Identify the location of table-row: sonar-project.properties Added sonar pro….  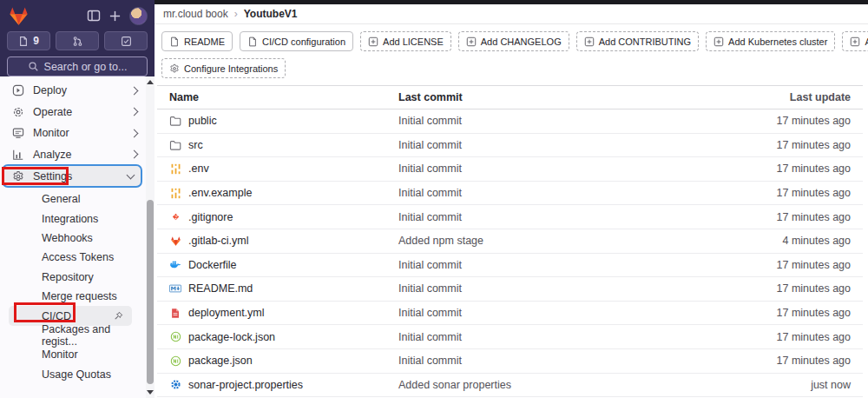
(510, 386).